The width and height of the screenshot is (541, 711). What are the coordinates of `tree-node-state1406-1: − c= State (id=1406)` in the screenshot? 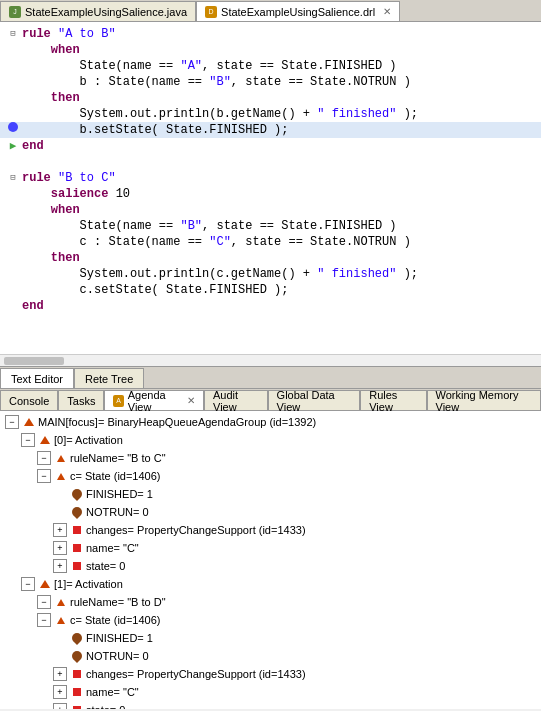 It's located at (270, 620).